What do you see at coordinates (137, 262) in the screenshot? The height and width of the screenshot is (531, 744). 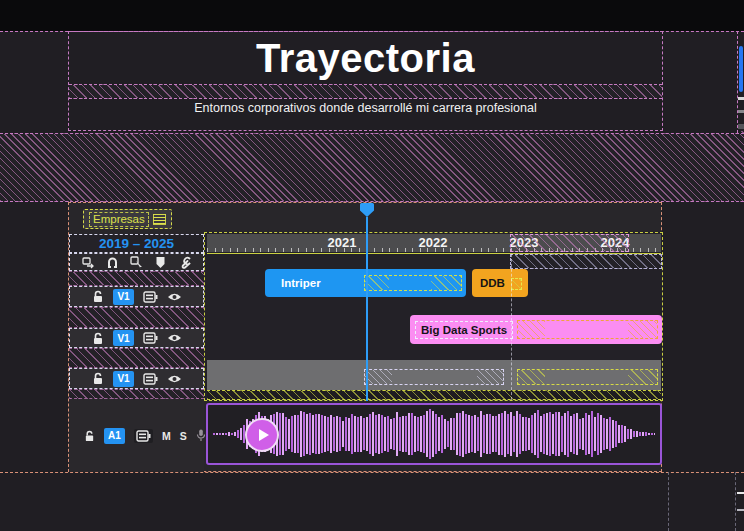 I see `linked-selection-icon` at bounding box center [137, 262].